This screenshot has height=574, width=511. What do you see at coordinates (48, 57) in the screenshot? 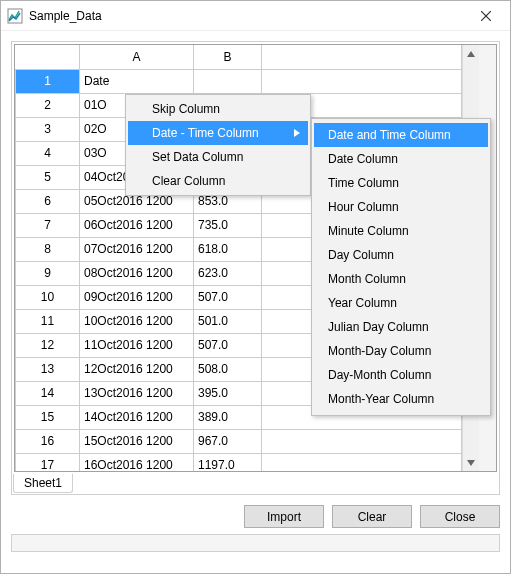
I see `corner-cell` at bounding box center [48, 57].